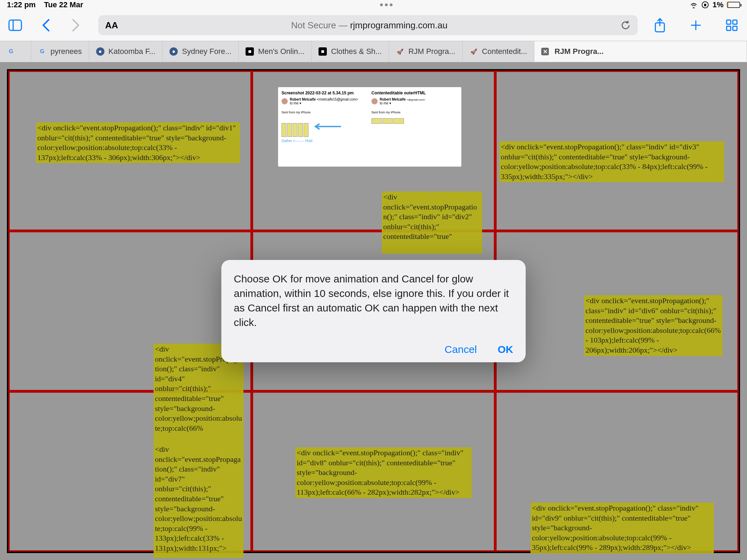  What do you see at coordinates (499, 52) in the screenshot?
I see `tab-7: 🚀 Contentedit...` at bounding box center [499, 52].